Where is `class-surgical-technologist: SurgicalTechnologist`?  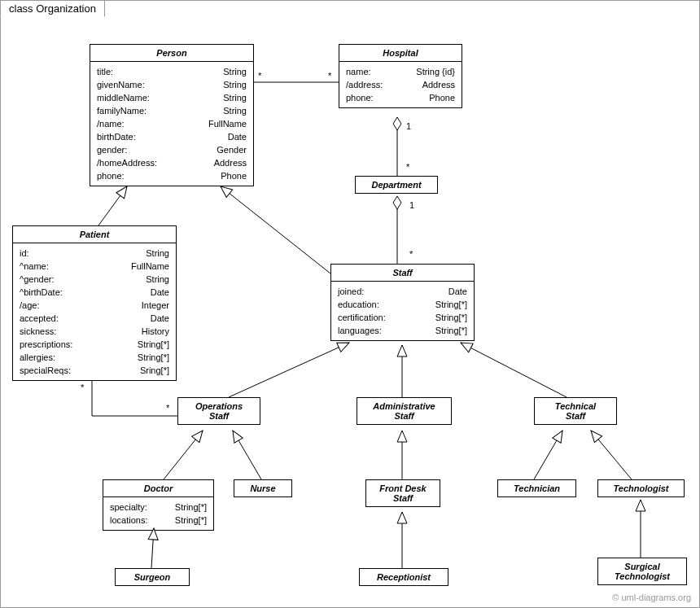 class-surgical-technologist: SurgicalTechnologist is located at coordinates (642, 571).